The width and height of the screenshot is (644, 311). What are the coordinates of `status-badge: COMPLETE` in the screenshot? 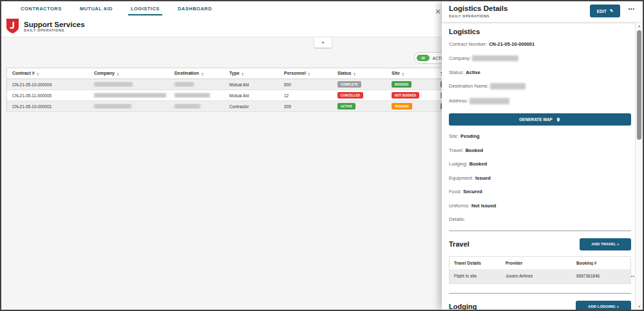 It's located at (349, 84).